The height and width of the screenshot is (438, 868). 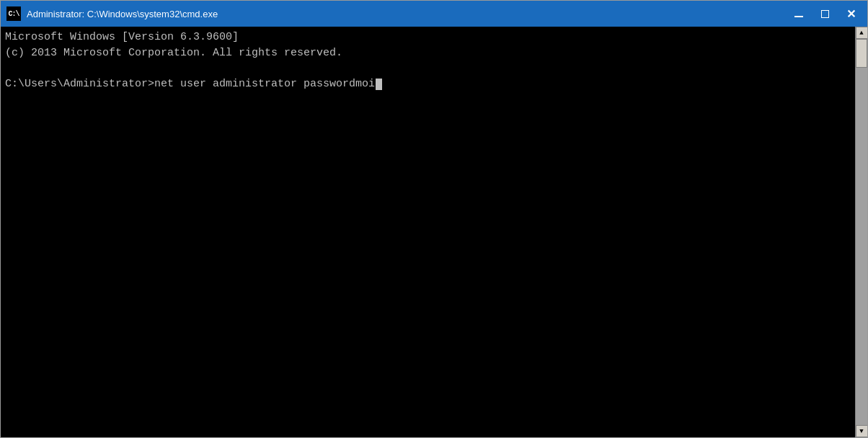 I want to click on cursor, so click(x=379, y=84).